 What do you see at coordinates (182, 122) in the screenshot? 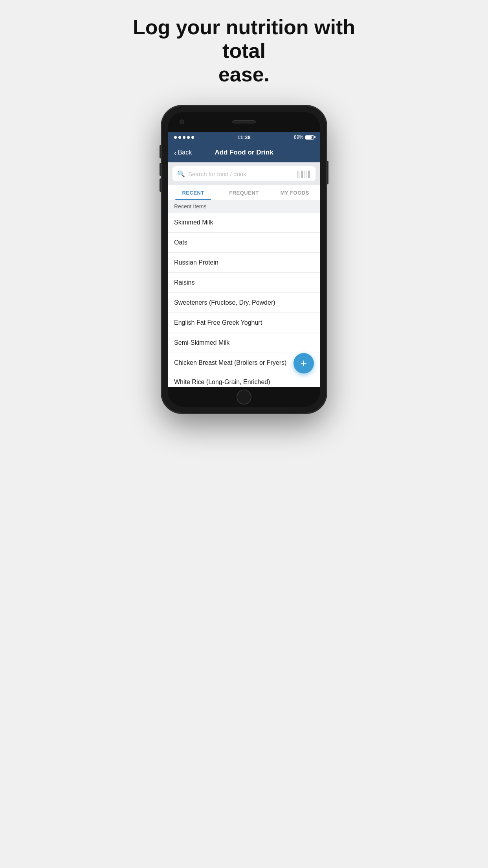
I see `phone-camera` at bounding box center [182, 122].